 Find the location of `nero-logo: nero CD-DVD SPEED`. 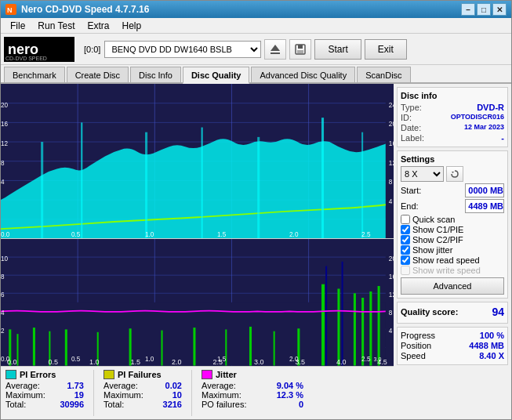

nero-logo: nero CD-DVD SPEED is located at coordinates (39, 49).